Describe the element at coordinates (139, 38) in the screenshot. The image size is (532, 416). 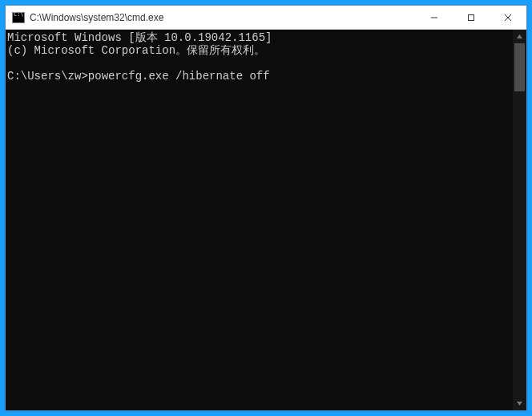
I see `output-line-version: Microsoft Windows [版本 10.0.19042.1165]` at that location.